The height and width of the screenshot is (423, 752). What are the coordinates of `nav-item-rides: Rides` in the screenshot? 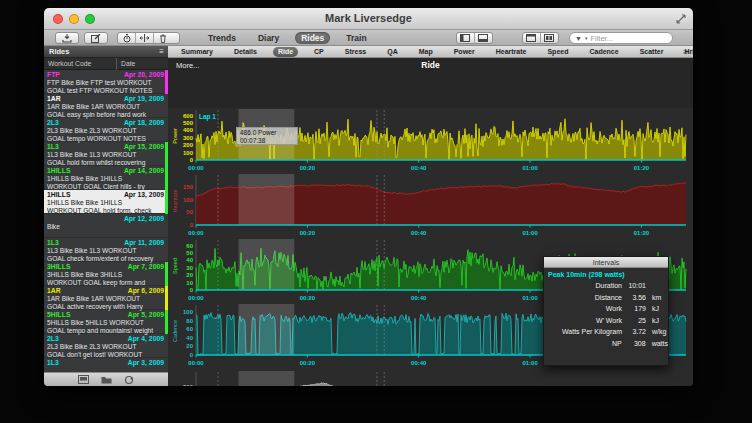 It's located at (312, 38).